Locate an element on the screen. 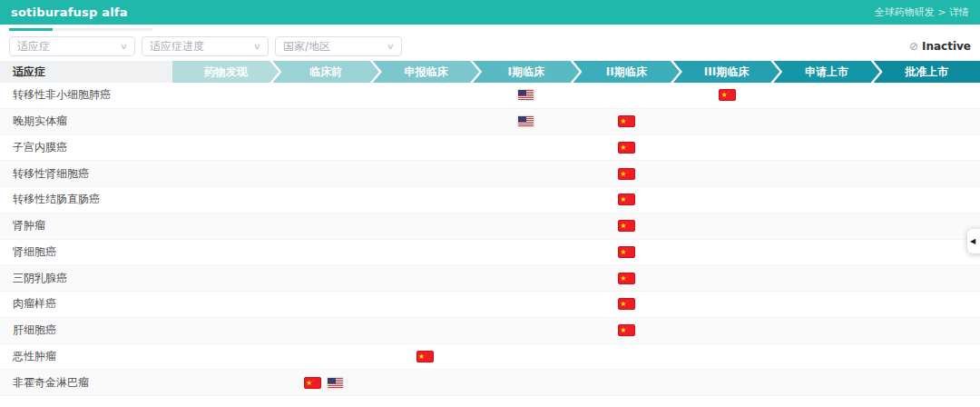 The width and height of the screenshot is (980, 407). indication-filter-placeholder: 适应症 is located at coordinates (34, 47).